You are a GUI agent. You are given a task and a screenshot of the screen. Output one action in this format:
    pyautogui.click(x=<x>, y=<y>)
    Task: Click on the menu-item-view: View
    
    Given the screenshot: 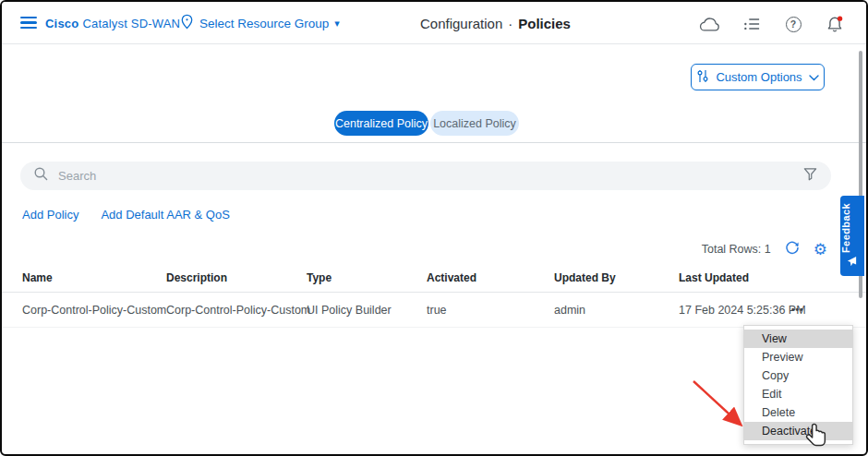 What is the action you would take?
    pyautogui.click(x=798, y=339)
    